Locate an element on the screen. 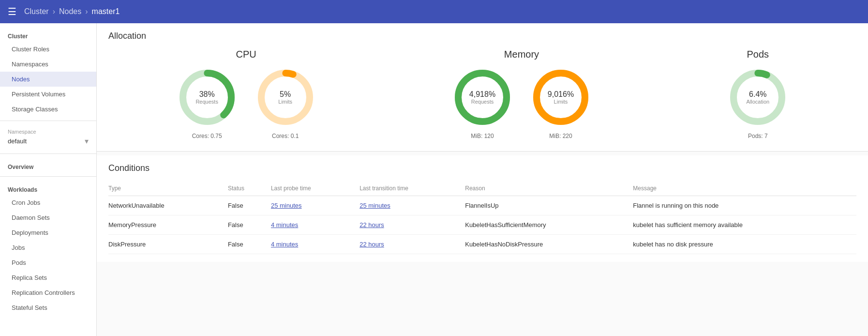  namespace-value: default is located at coordinates (17, 141).